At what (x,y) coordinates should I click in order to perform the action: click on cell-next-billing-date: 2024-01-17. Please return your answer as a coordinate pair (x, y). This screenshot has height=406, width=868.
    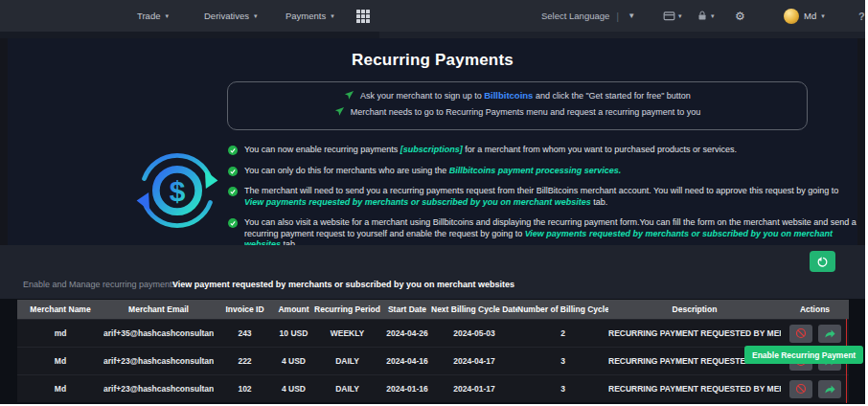
    Looking at the image, I should click on (474, 389).